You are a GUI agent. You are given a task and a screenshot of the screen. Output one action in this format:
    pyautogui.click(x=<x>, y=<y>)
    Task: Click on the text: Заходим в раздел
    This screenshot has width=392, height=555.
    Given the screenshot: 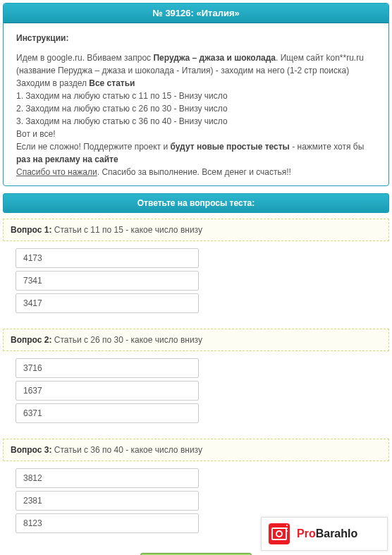 What is the action you would take?
    pyautogui.click(x=52, y=83)
    